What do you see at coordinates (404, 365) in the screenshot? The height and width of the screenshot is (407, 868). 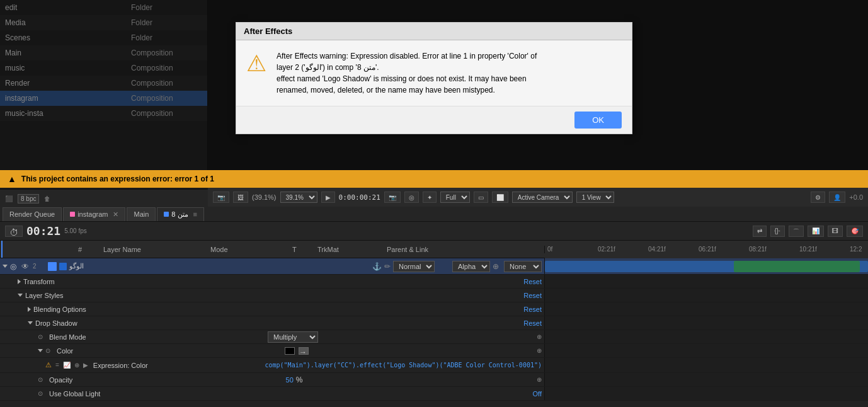 I see `expression-code: comp("Main").layer("CC").effect("Logo Sh…` at bounding box center [404, 365].